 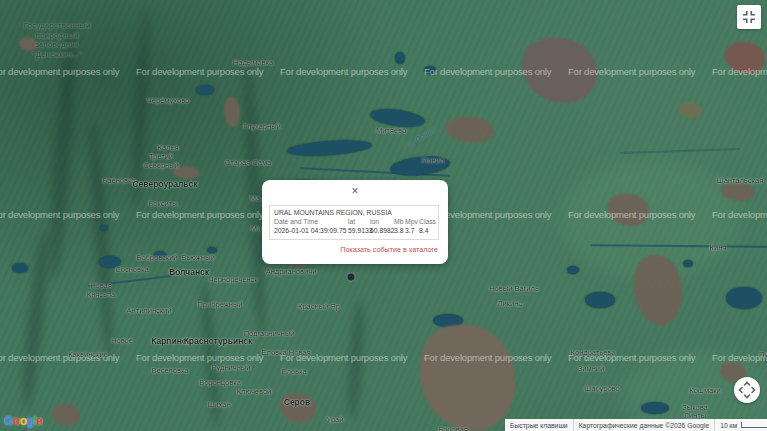 What do you see at coordinates (150, 312) in the screenshot?
I see `map-label: Антилинский` at bounding box center [150, 312].